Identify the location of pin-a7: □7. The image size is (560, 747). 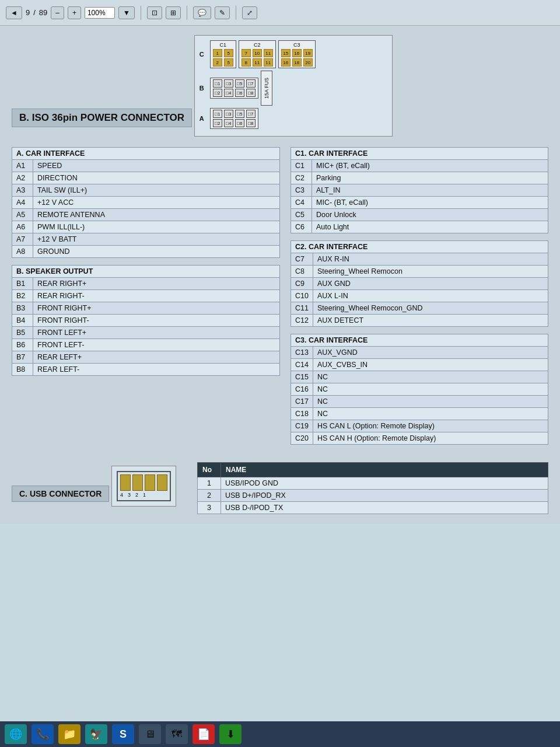
(251, 114).